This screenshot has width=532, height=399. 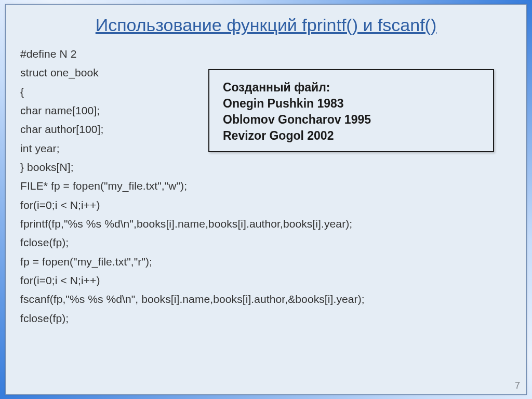 What do you see at coordinates (266, 224) in the screenshot?
I see `code-line: fprintf(fp,"%s %s %d\n",books[i].name,bo…` at bounding box center [266, 224].